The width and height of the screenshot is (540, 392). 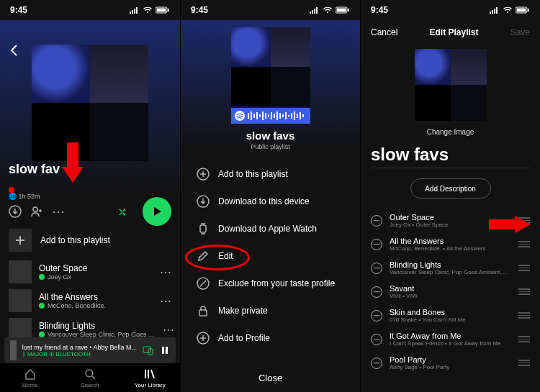 What do you see at coordinates (495, 10) in the screenshot?
I see `signal-icon` at bounding box center [495, 10].